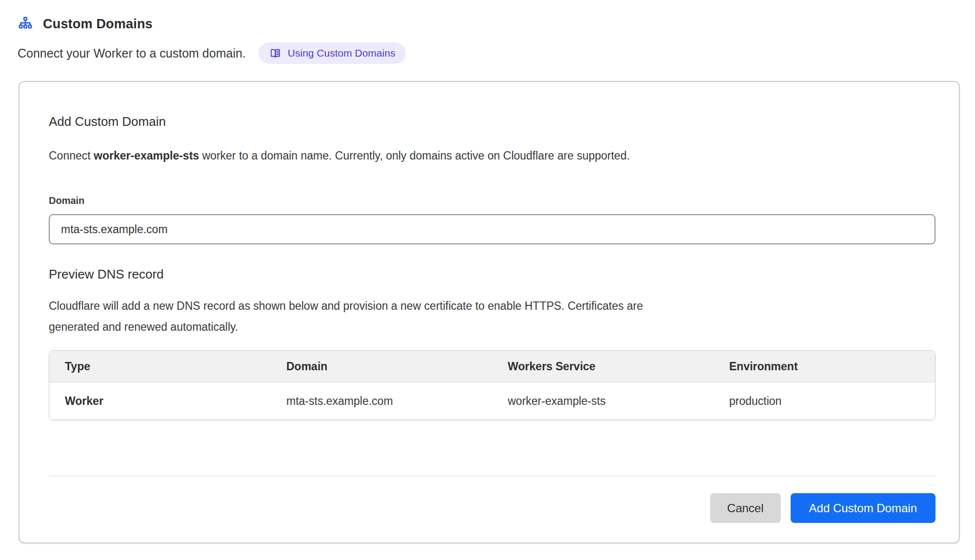 Image resolution: width=975 pixels, height=560 pixels. Describe the element at coordinates (492, 122) in the screenshot. I see `form-heading: Add Custom Domain` at that location.